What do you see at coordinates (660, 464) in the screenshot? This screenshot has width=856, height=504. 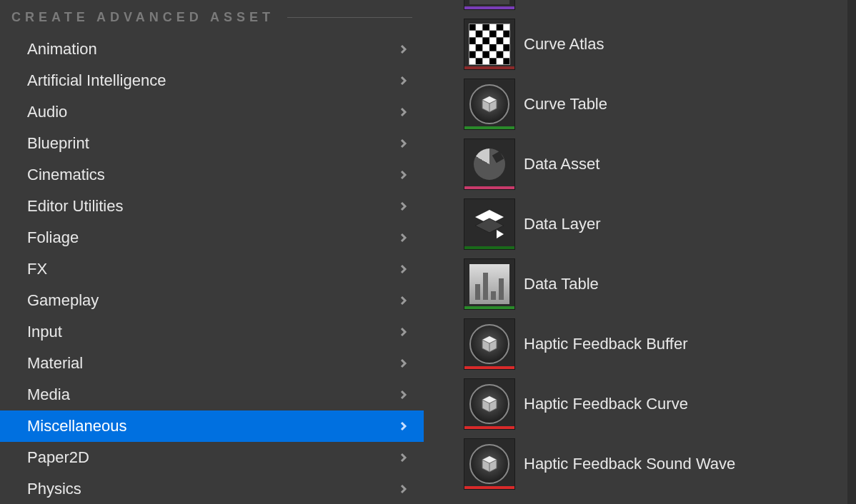 I see `asset-item-haptic-feedback-sound-wave: Haptic Feedback Sound Wave` at bounding box center [660, 464].